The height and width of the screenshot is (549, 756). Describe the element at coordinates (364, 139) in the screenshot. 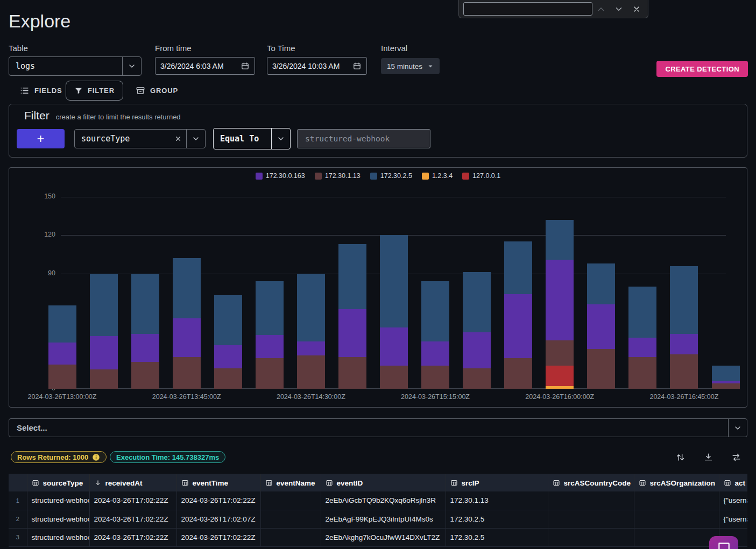

I see `filter-value-input` at that location.